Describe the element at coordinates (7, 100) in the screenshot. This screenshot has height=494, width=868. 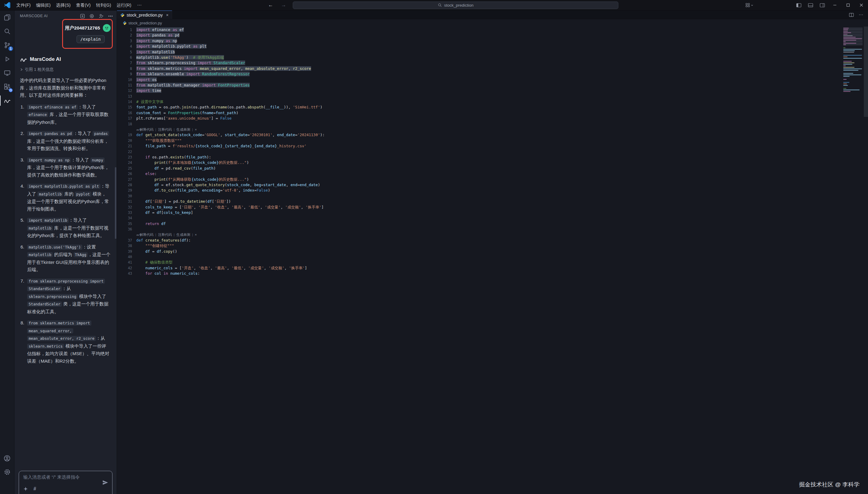
I see `activity-marscode-ai` at that location.